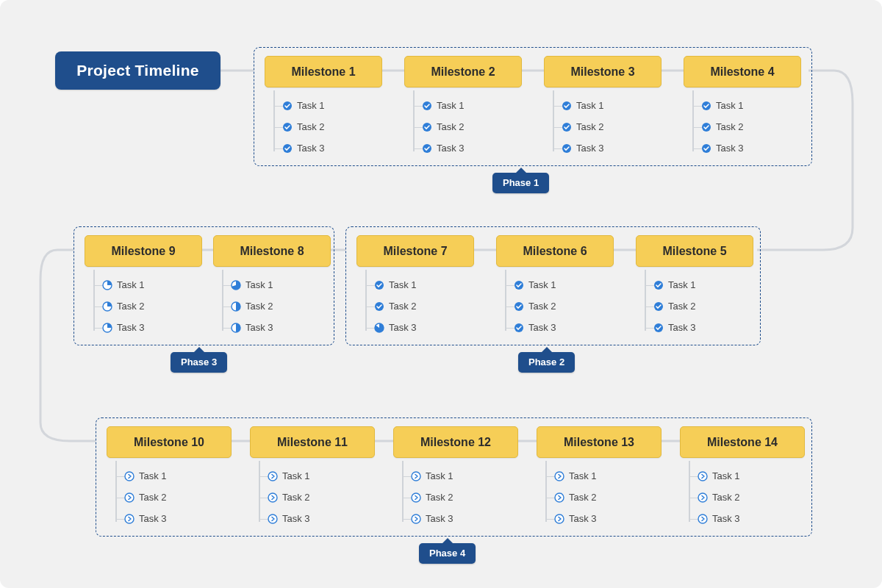  I want to click on milestone-header: Milestone 6, so click(555, 251).